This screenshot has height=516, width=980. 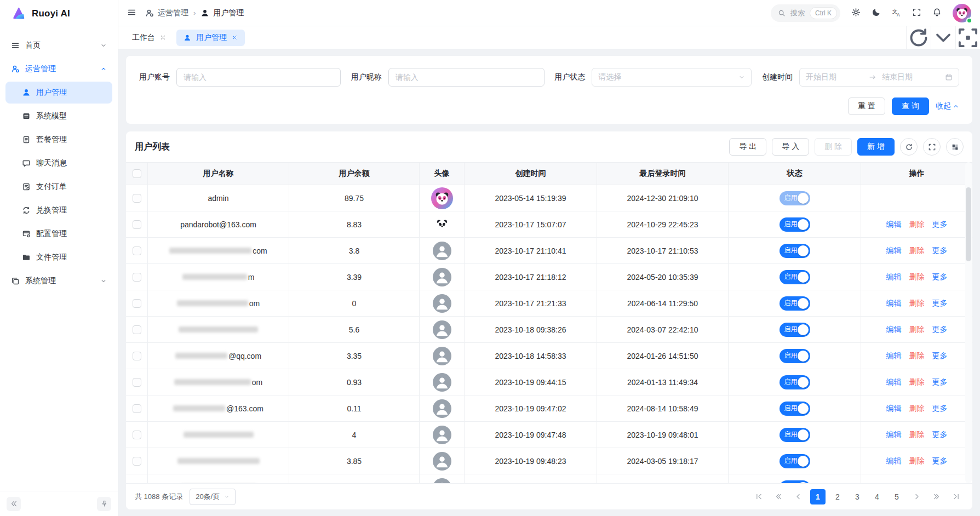 What do you see at coordinates (937, 13) in the screenshot?
I see `notifications-icon` at bounding box center [937, 13].